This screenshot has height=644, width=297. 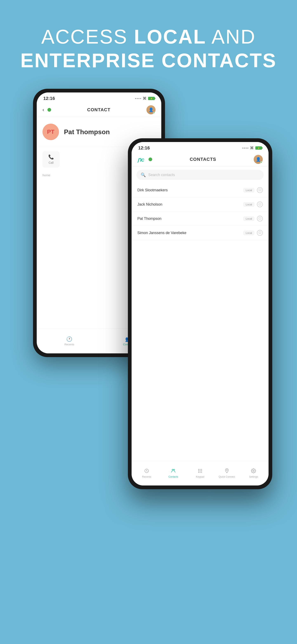 What do you see at coordinates (145, 98) in the screenshot?
I see `back-status-icons: ⌘ ⚡` at bounding box center [145, 98].